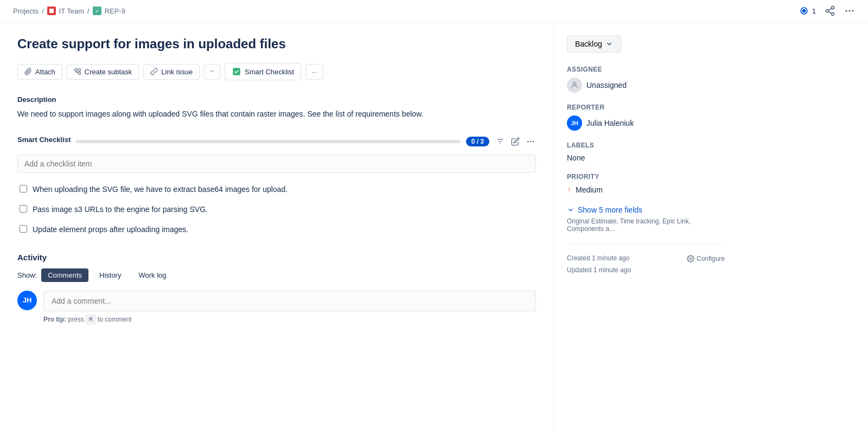 This screenshot has width=868, height=436. Describe the element at coordinates (154, 72) in the screenshot. I see `link-icon` at that location.